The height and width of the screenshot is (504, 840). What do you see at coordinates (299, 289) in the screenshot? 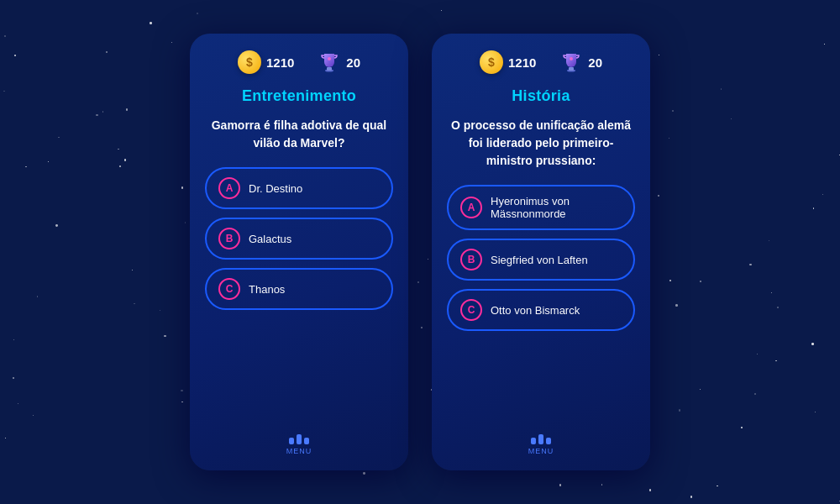
I see `option-c: C Thanos` at bounding box center [299, 289].